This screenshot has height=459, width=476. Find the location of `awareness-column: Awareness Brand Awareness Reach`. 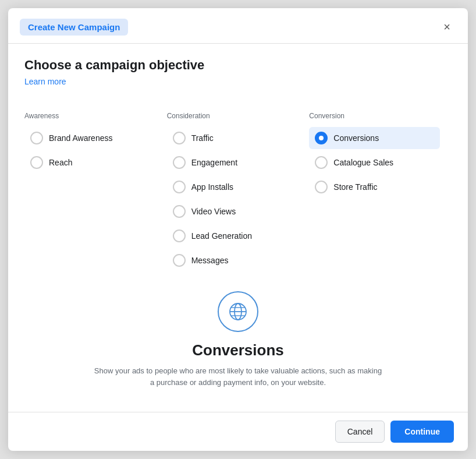

awareness-column: Awareness Brand Awareness Reach is located at coordinates (95, 193).